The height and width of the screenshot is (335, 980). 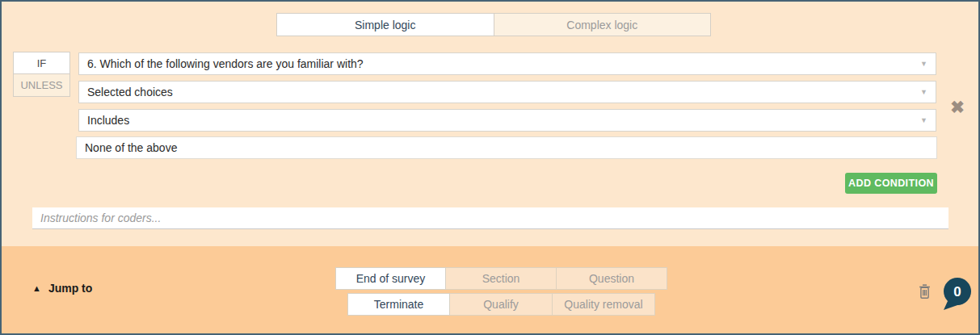 I want to click on question-select-value: 6. Which of the following vendors are yo…, so click(x=225, y=64).